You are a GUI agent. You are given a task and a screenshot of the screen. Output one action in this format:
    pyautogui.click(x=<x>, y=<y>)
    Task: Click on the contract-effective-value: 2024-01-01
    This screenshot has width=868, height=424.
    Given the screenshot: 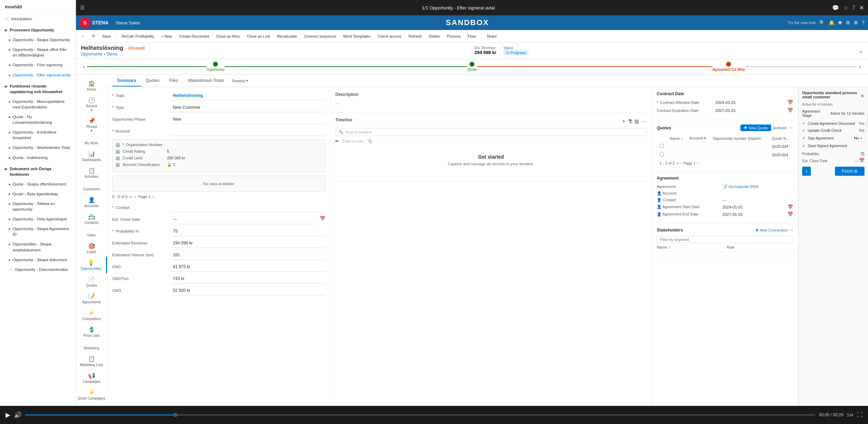 What is the action you would take?
    pyautogui.click(x=750, y=103)
    